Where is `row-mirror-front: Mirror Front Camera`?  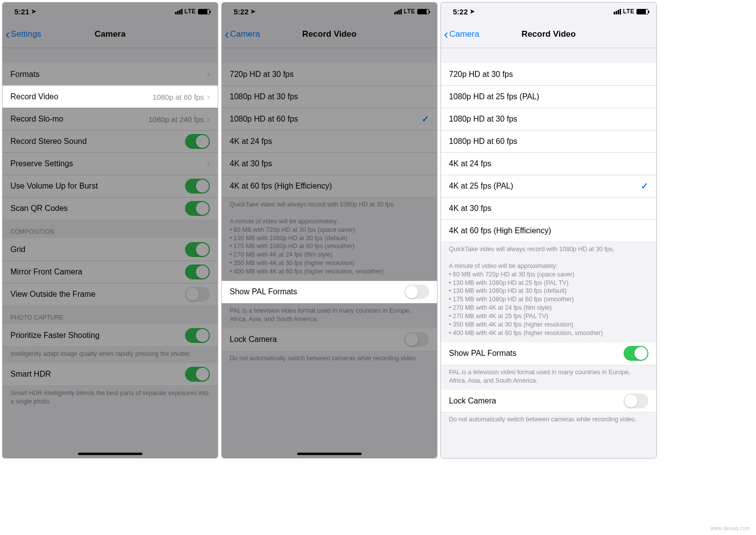
row-mirror-front: Mirror Front Camera is located at coordinates (110, 272).